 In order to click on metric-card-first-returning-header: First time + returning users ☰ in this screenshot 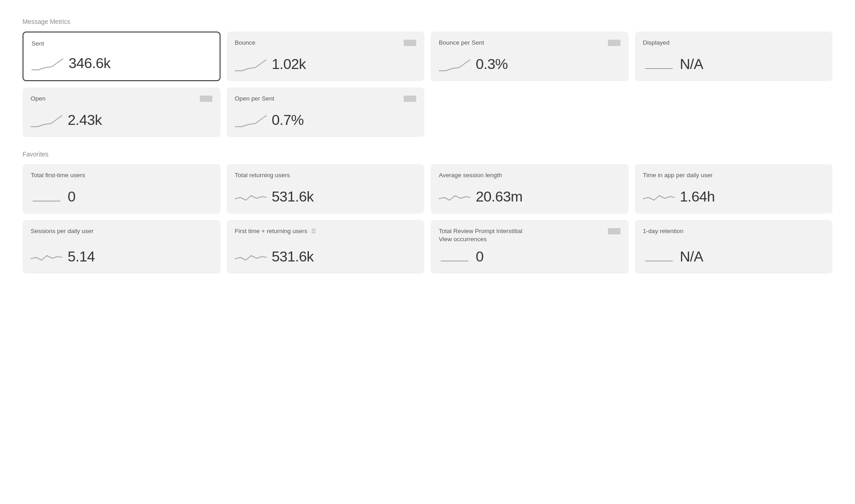, I will do `click(326, 231)`.